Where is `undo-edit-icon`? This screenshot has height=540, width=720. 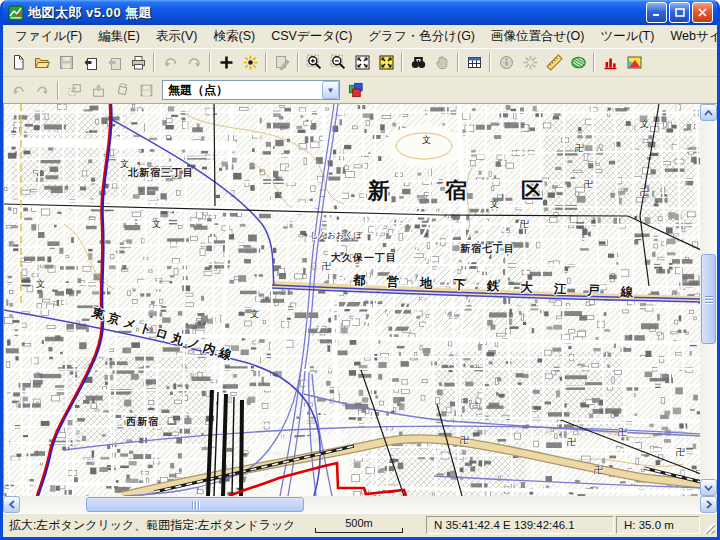
undo-edit-icon is located at coordinates (18, 90).